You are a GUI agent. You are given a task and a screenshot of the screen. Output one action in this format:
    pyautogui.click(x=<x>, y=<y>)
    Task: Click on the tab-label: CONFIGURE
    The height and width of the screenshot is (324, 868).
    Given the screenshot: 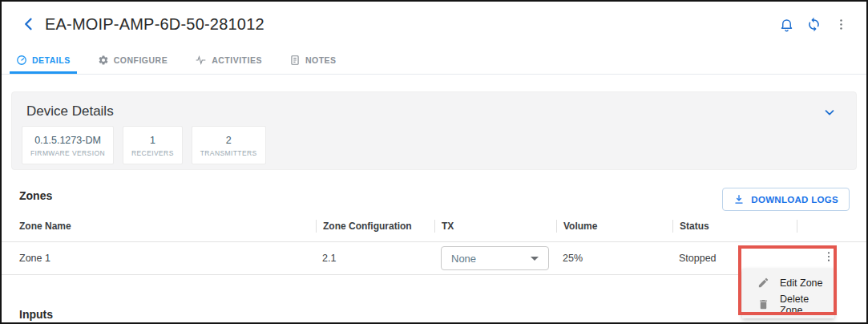 What is the action you would take?
    pyautogui.click(x=141, y=60)
    